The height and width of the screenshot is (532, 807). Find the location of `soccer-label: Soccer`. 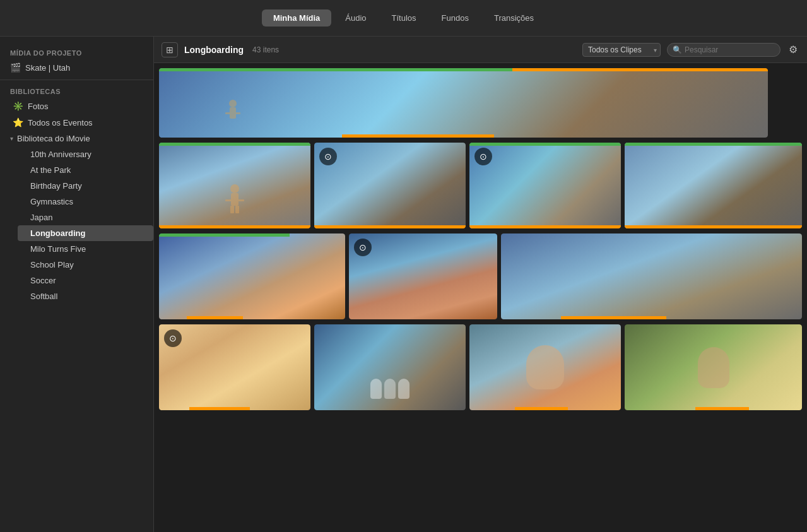

soccer-label: Soccer is located at coordinates (43, 280).